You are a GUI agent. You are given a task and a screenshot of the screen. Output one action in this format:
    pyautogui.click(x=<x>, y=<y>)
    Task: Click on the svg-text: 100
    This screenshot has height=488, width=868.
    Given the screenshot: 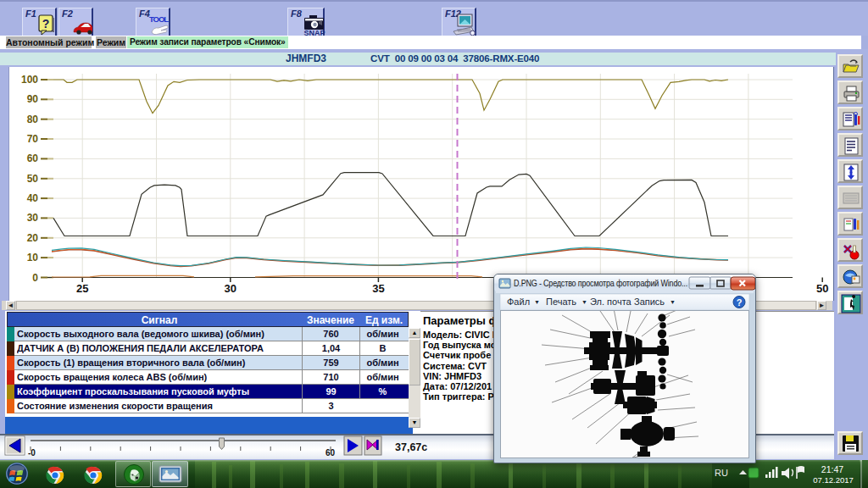 What is the action you would take?
    pyautogui.click(x=30, y=80)
    